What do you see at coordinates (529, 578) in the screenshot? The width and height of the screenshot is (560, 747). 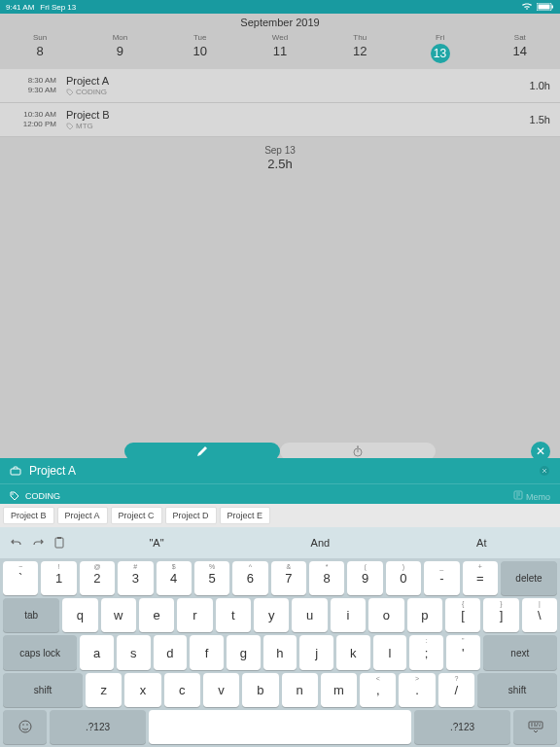 I see `delete-key: delete` at bounding box center [529, 578].